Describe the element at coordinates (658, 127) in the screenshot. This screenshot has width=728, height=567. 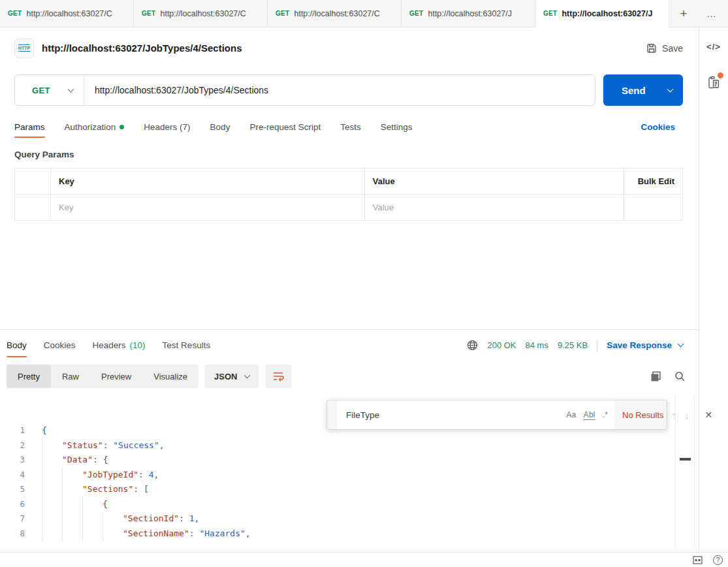
I see `cookies-link: Cookies` at that location.